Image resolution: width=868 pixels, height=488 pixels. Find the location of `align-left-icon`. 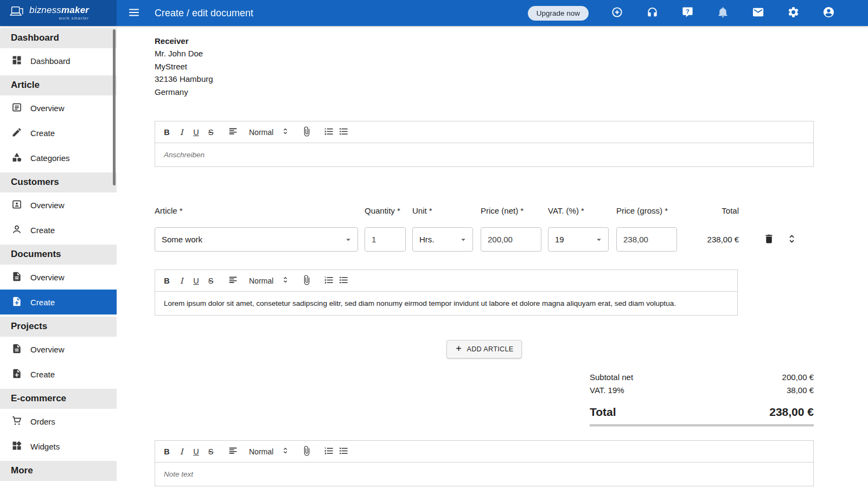

align-left-icon is located at coordinates (233, 281).